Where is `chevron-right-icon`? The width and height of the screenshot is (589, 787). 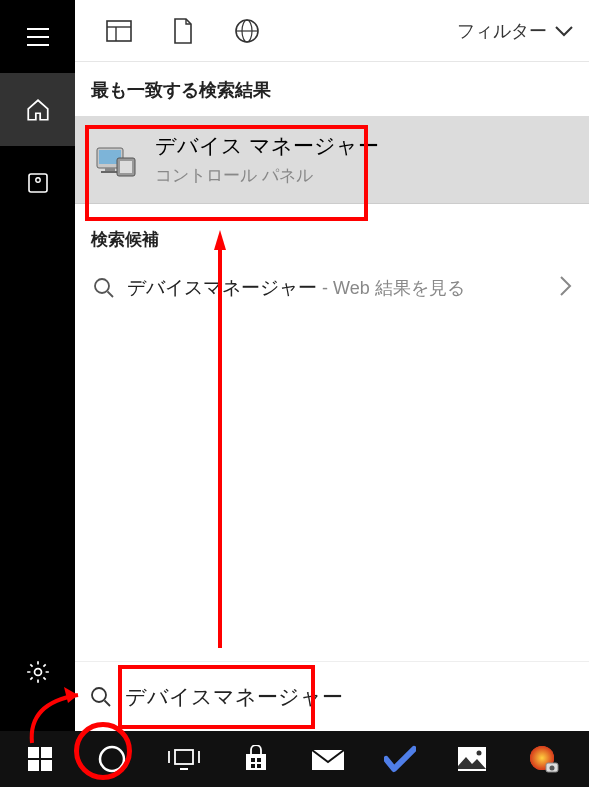
chevron-right-icon is located at coordinates (566, 288).